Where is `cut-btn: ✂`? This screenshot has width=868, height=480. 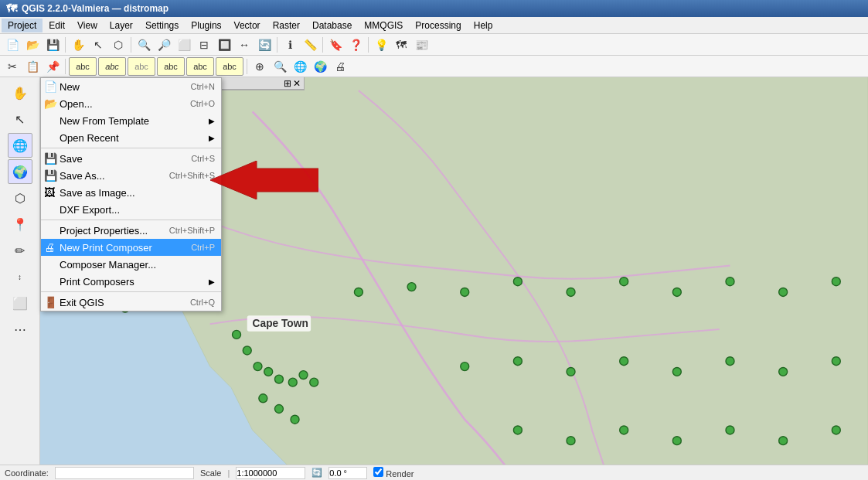 cut-btn: ✂ is located at coordinates (12, 66).